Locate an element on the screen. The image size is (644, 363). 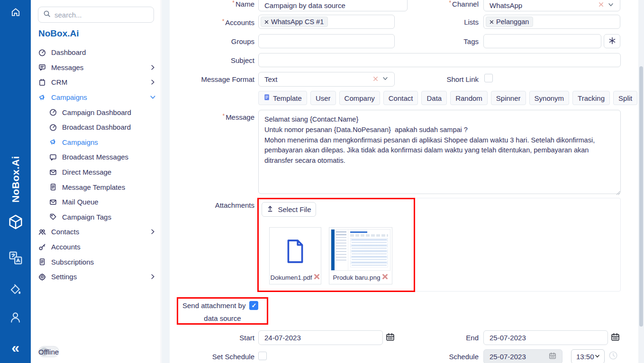
sidebar-item-message-templates: Message Templates is located at coordinates (97, 187).